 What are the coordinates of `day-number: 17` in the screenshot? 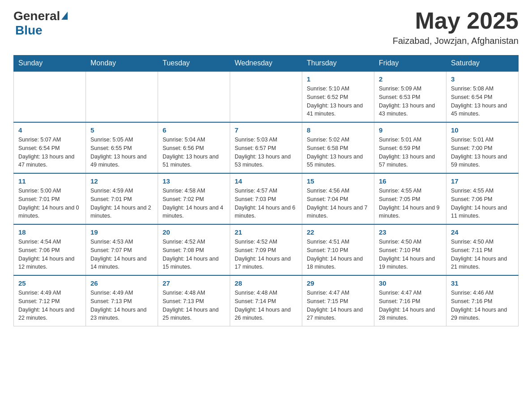 It's located at (482, 181).